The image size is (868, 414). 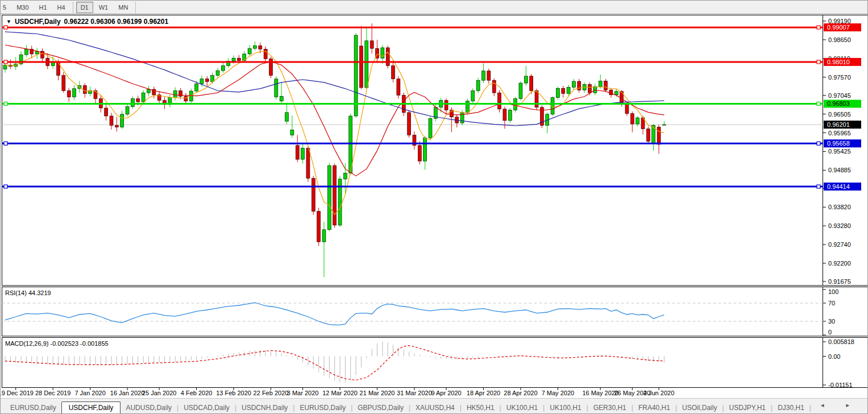 What do you see at coordinates (413, 312) in the screenshot?
I see `rsi-panel-border` at bounding box center [413, 312].